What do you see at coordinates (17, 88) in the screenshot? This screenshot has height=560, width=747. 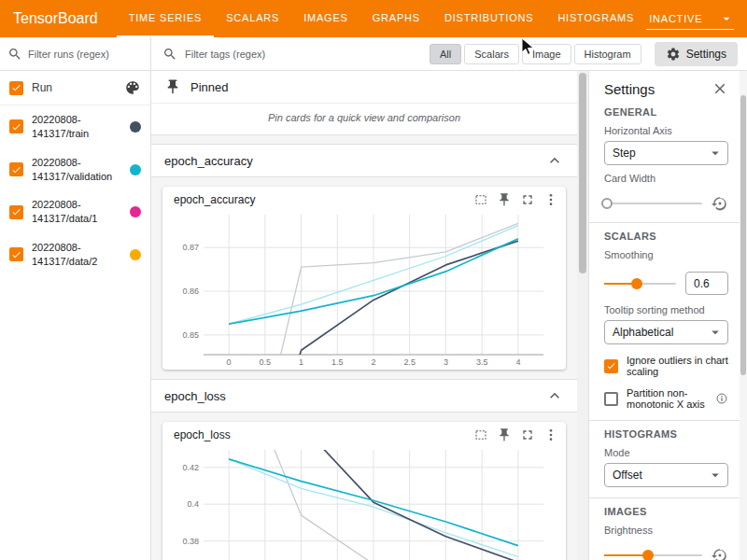 I see `select-all-runs-checkbox` at bounding box center [17, 88].